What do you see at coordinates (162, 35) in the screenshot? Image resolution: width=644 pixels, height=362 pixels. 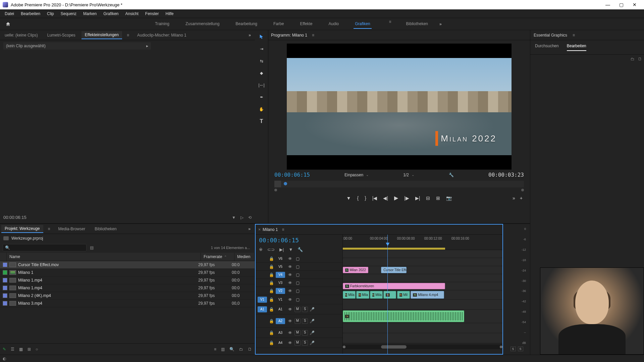 I see `source-tab: Audioclip-Mischer: Milano 1` at bounding box center [162, 35].